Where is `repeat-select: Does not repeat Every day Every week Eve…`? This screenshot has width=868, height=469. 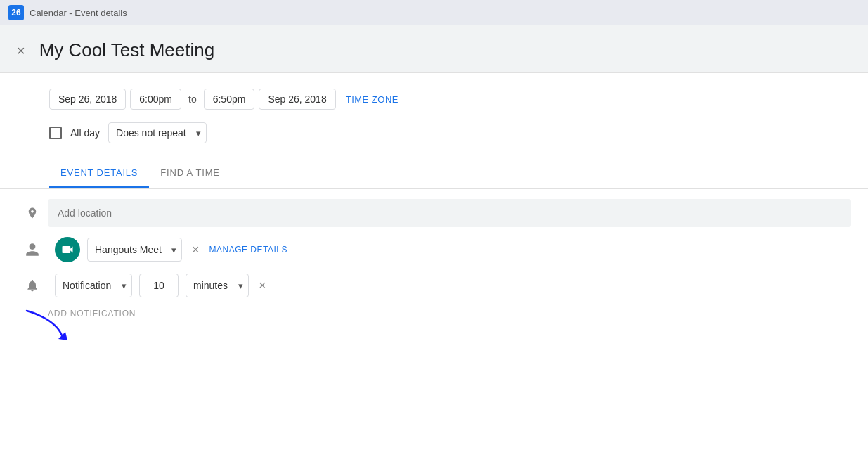 repeat-select: Does not repeat Every day Every week Eve… is located at coordinates (157, 133).